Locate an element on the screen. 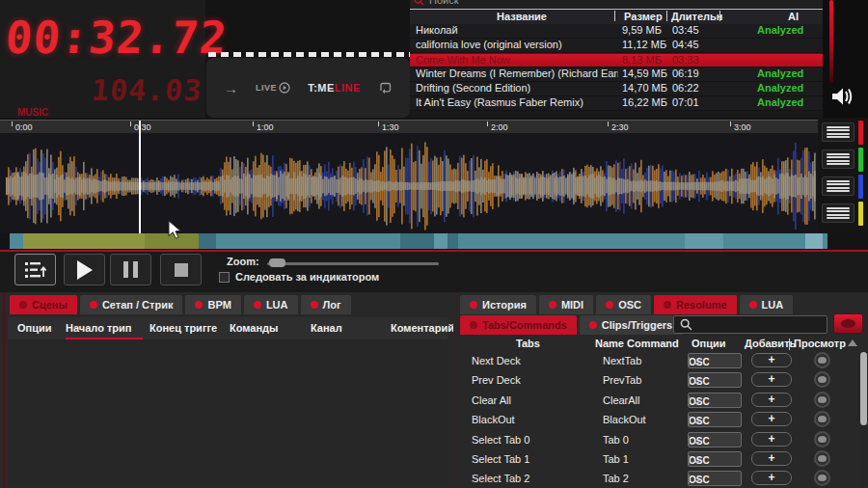 This screenshot has height=488, width=868. column-size: Размер is located at coordinates (643, 16).